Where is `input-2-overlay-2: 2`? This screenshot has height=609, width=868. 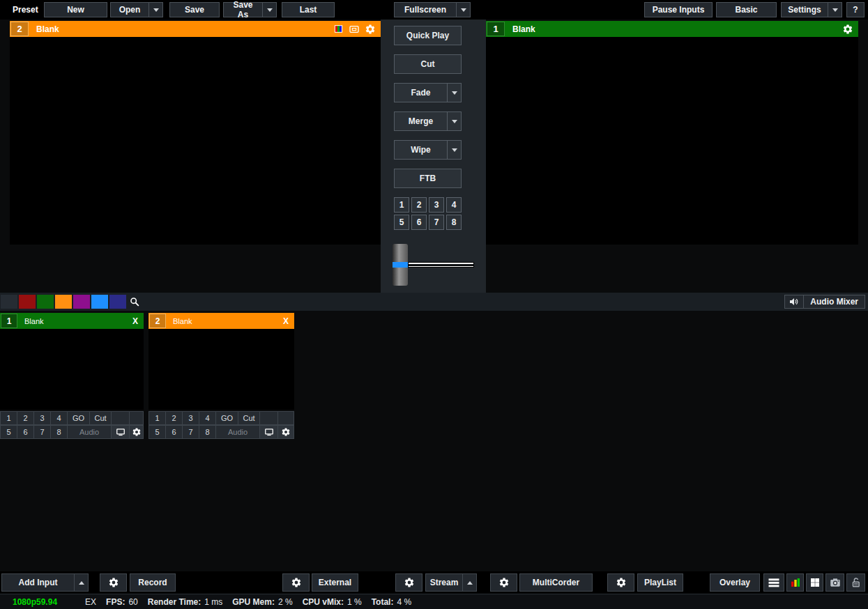 input-2-overlay-2: 2 is located at coordinates (174, 418).